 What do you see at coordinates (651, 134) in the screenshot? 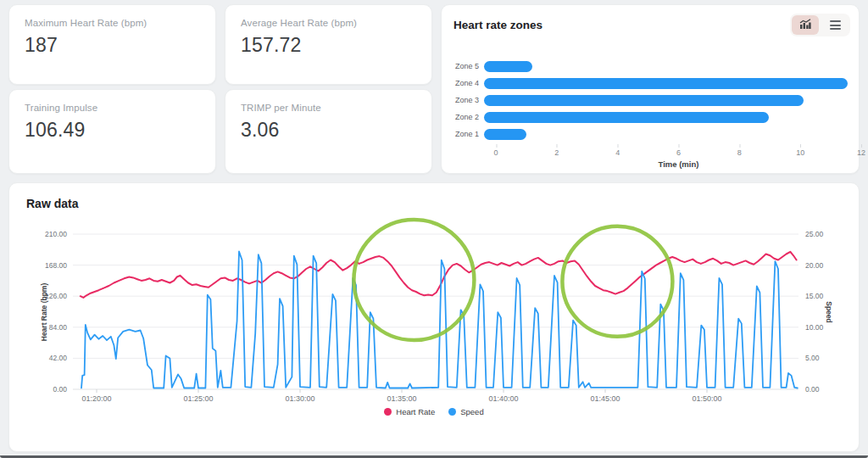
I see `zone-row: Zone 1` at bounding box center [651, 134].